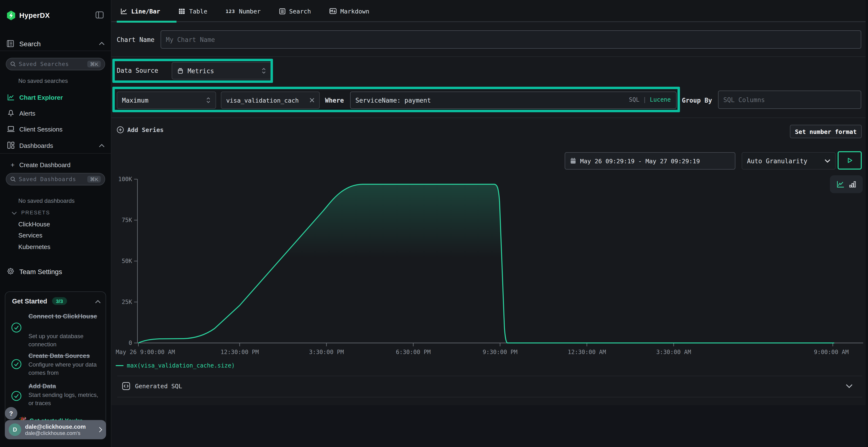  I want to click on tab-search: Search, so click(295, 11).